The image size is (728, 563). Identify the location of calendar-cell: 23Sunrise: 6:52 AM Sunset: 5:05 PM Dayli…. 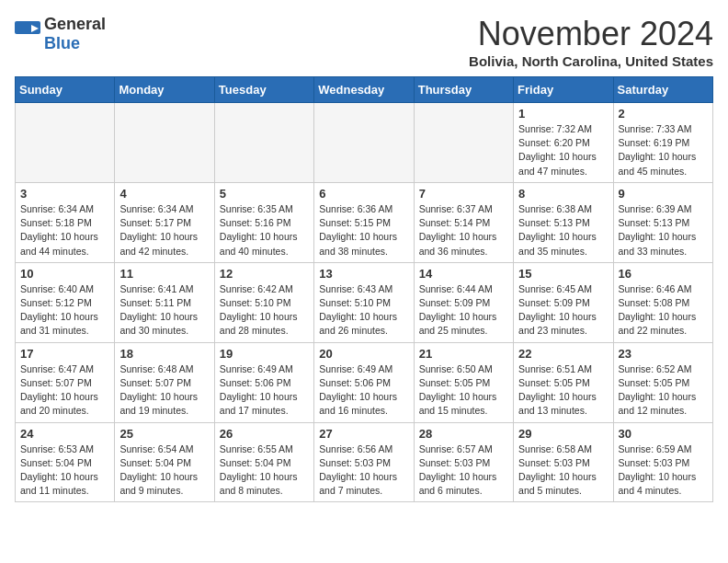
(663, 383).